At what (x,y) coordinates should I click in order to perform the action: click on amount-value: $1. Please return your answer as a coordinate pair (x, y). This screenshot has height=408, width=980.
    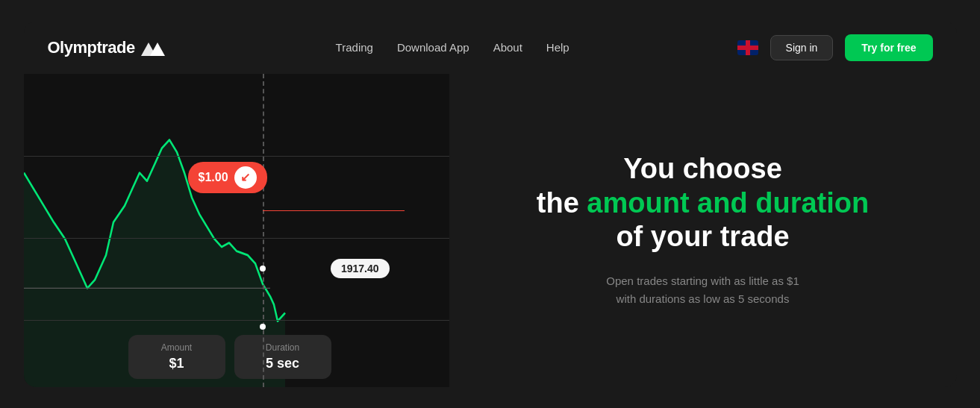
    Looking at the image, I should click on (177, 364).